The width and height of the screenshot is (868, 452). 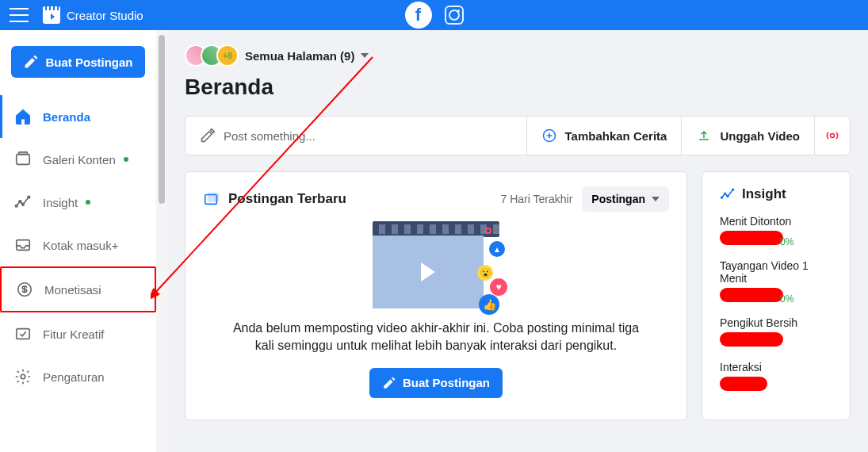 What do you see at coordinates (776, 272) in the screenshot?
I see `metric-label: Tayangan Video 1 Menit` at bounding box center [776, 272].